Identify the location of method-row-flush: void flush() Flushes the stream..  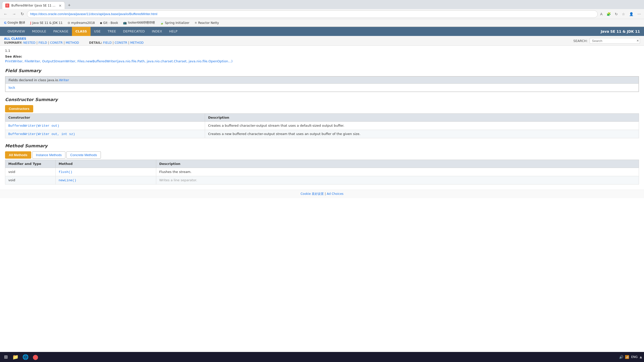
(322, 172).